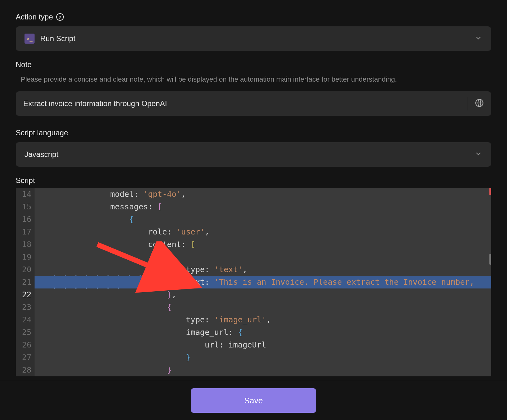 This screenshot has height=420, width=507. Describe the element at coordinates (24, 270) in the screenshot. I see `gutter-line: 20` at that location.